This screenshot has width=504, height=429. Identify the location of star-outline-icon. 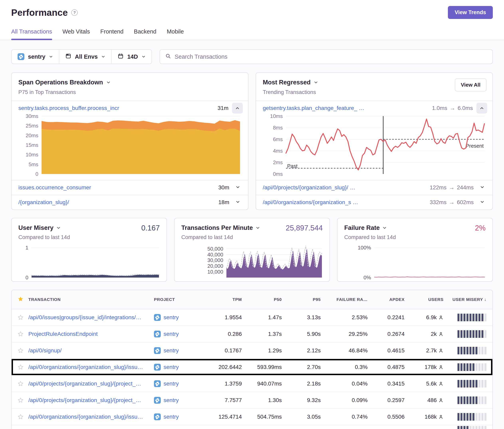
(20, 417).